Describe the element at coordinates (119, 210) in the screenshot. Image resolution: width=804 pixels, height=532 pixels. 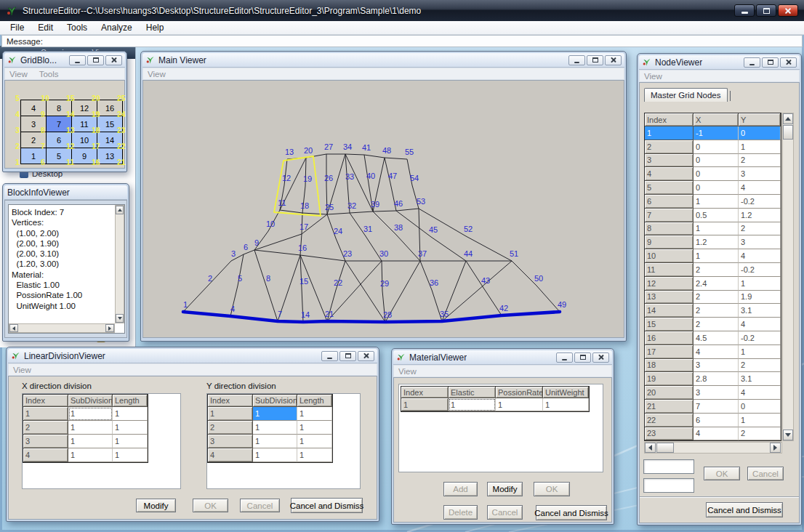
I see `scroll-up-button` at that location.